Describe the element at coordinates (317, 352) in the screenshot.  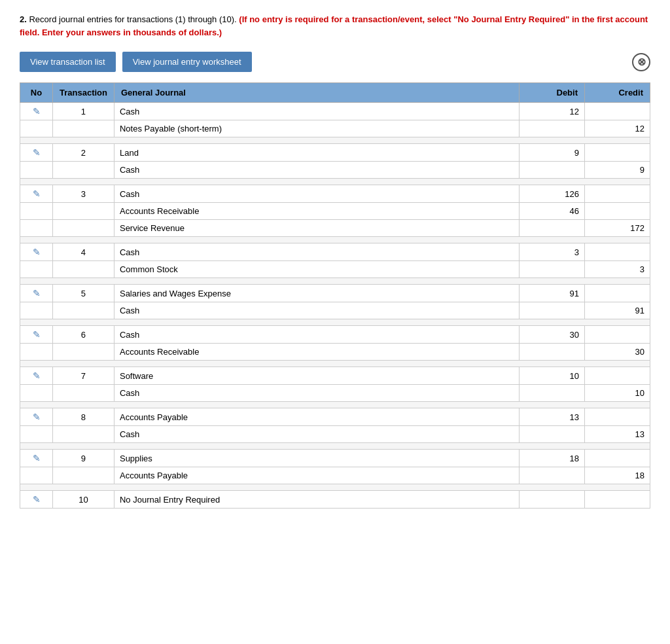
I see `account-name: Accounts Receivable` at that location.